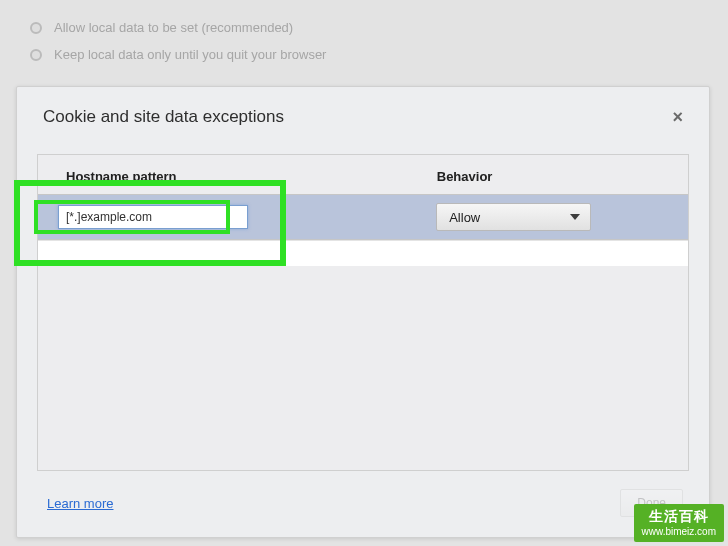 This screenshot has width=728, height=546. What do you see at coordinates (252, 176) in the screenshot?
I see `column-header-hostname: Hostname pattern` at bounding box center [252, 176].